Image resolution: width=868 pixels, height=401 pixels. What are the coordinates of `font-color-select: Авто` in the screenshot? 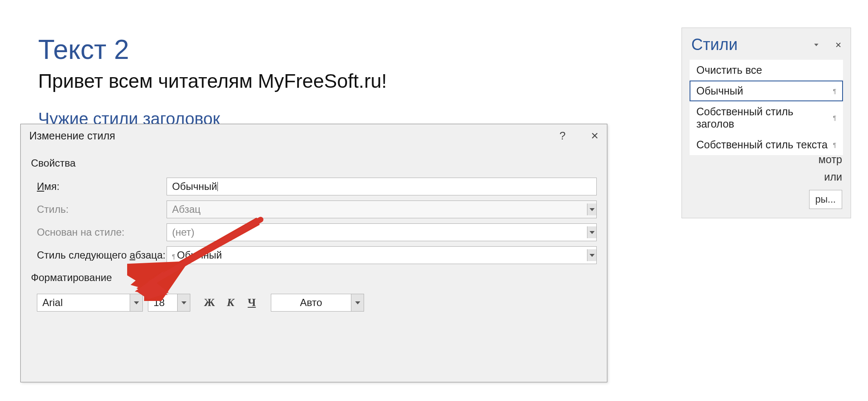 It's located at (317, 303).